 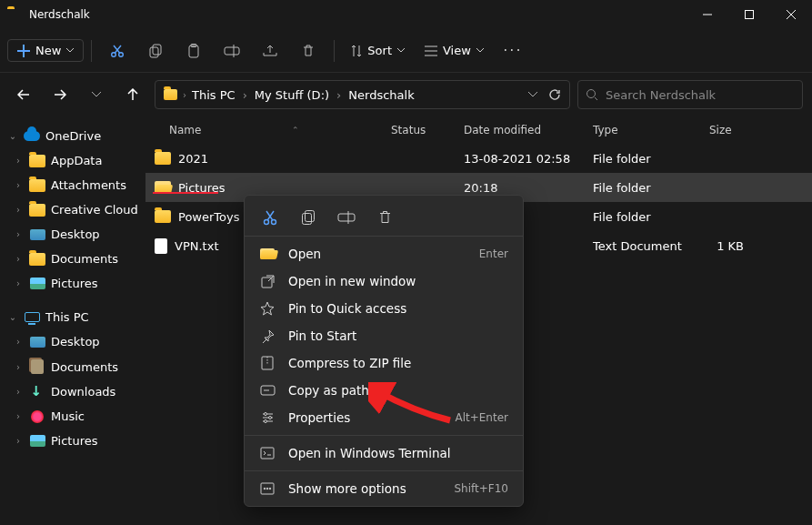 I want to click on context-menu-item: OpenEnter, so click(x=384, y=254).